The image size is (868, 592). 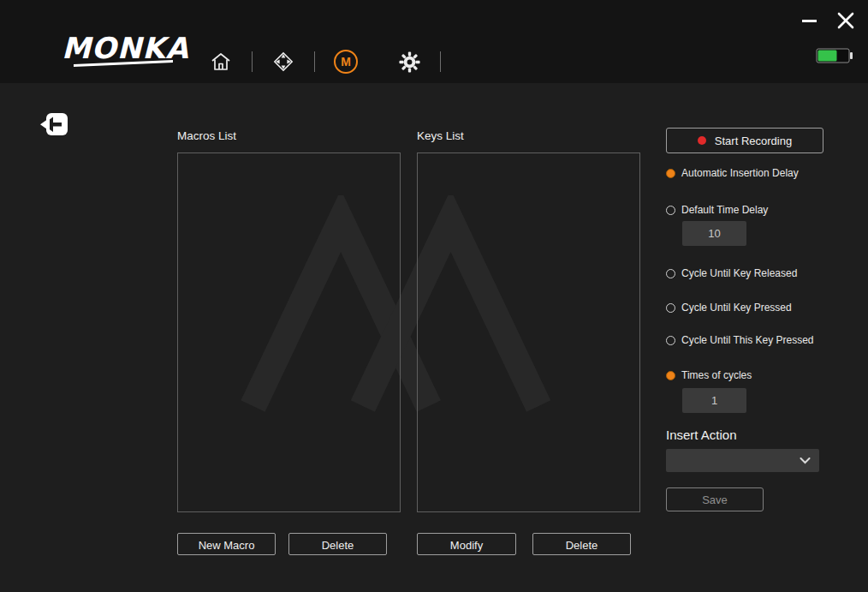 I want to click on radio-cycle-until-key-pressed: Cycle Until Key Pressed, so click(x=745, y=308).